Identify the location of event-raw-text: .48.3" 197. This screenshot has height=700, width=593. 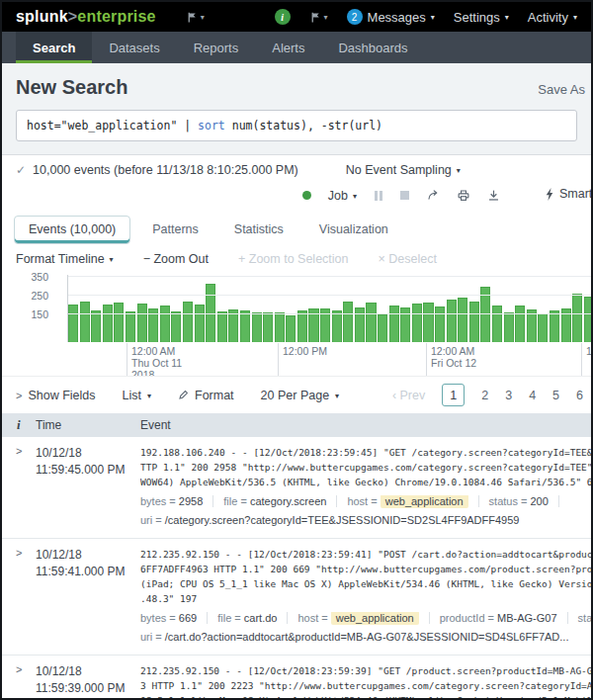
(366, 599).